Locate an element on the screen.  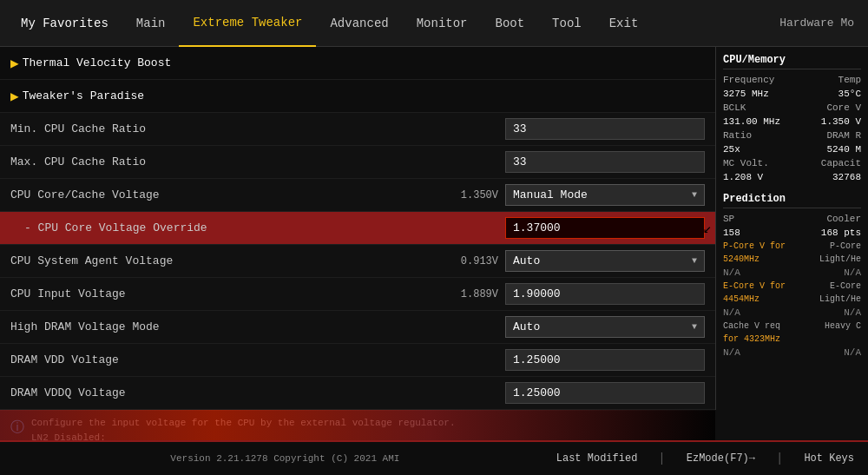
cache-4323-label: Cache V req is located at coordinates (752, 327).